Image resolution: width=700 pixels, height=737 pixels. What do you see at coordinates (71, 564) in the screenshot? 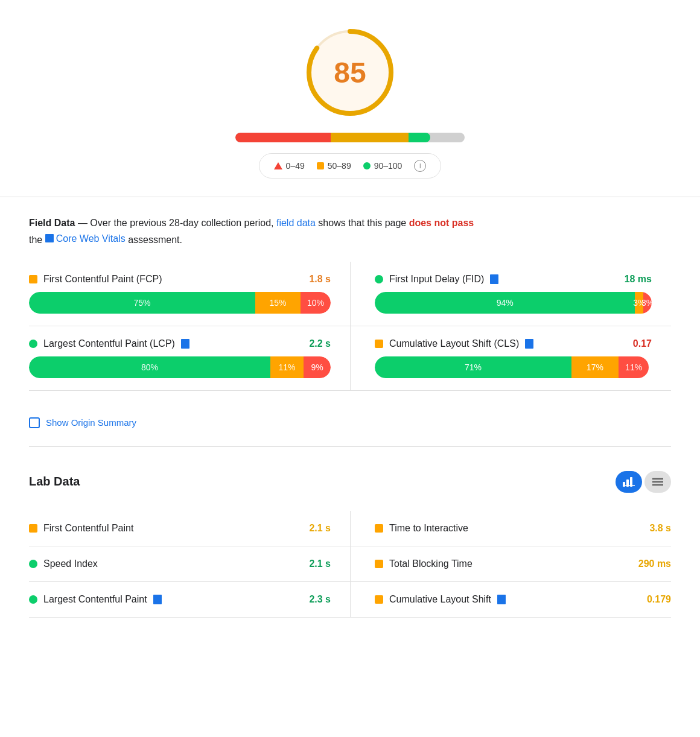
I see `lab-title-text-left-1: Speed Index` at bounding box center [71, 564].